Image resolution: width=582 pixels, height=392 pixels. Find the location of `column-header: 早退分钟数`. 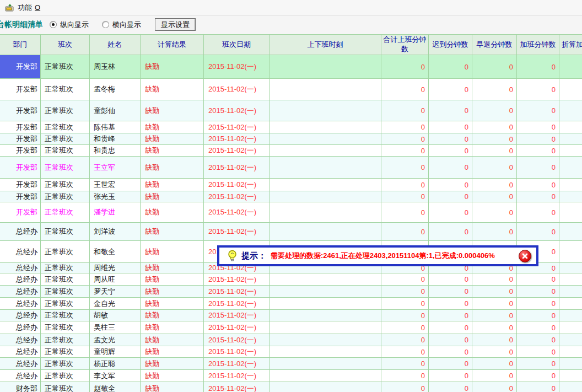

column-header: 早退分钟数 is located at coordinates (495, 45).